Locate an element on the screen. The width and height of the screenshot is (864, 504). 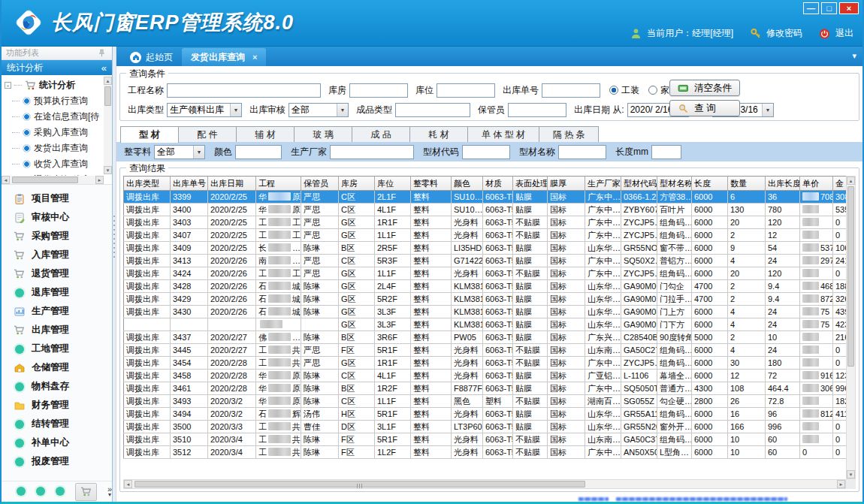
table-cell: 勾企硬… is located at coordinates (675, 401).